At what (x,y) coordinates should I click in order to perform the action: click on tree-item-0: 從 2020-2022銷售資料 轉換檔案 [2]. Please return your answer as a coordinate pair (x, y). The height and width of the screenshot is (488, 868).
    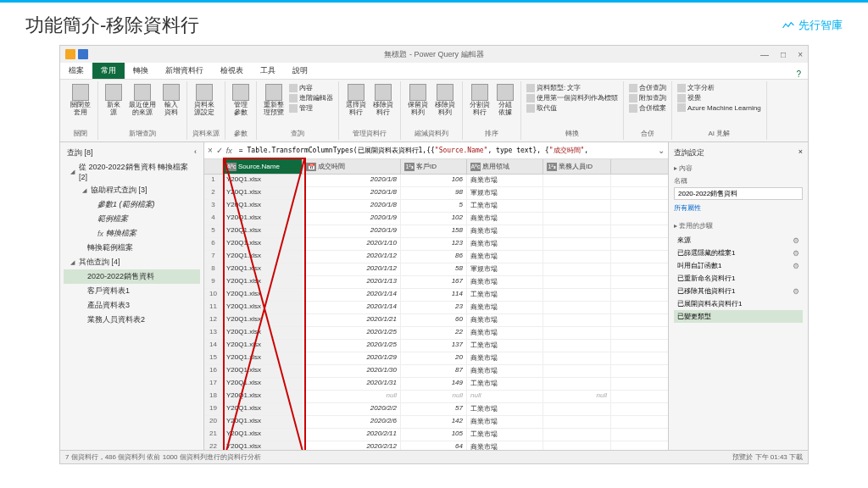
    Looking at the image, I should click on (132, 171).